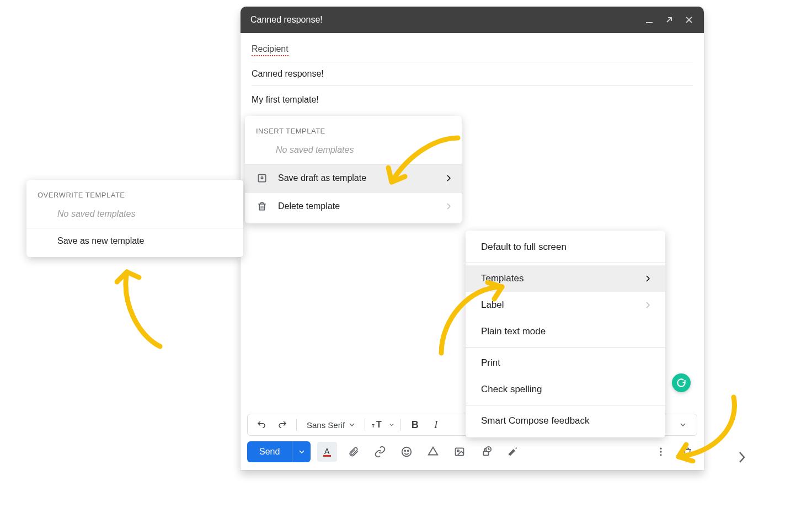 The image size is (812, 513). What do you see at coordinates (135, 216) in the screenshot?
I see `overwrite-empty-text: No saved templates` at bounding box center [135, 216].